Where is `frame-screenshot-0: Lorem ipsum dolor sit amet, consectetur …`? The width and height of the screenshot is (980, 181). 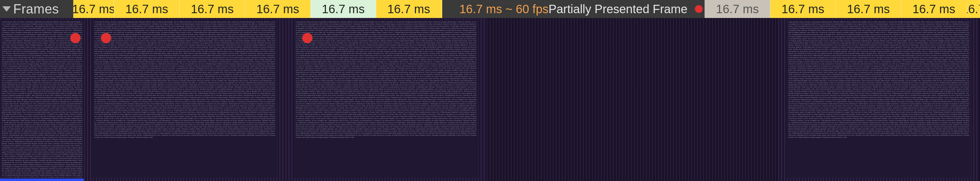 frame-screenshot-0: Lorem ipsum dolor sit amet, consectetur … is located at coordinates (42, 99).